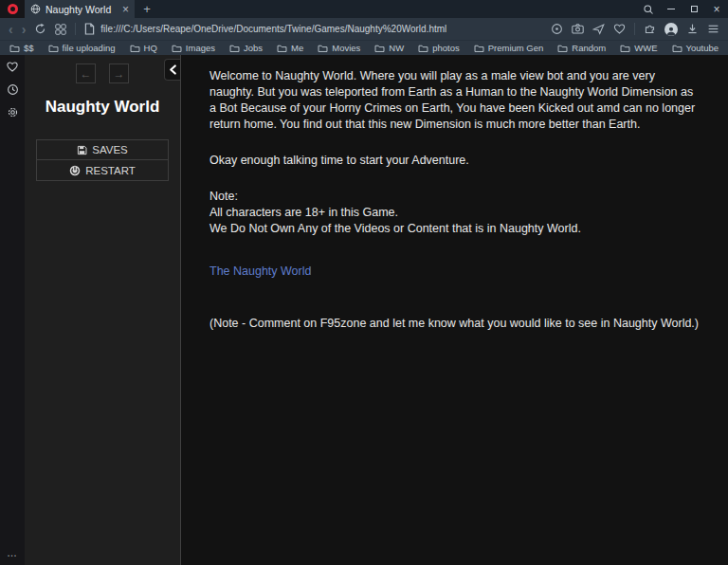  I want to click on bookmark-folder: Random, so click(582, 47).